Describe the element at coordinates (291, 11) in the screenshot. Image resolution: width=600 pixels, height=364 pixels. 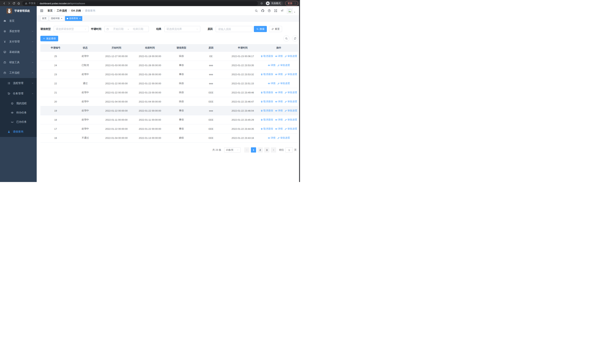
I see `user-menu` at that location.